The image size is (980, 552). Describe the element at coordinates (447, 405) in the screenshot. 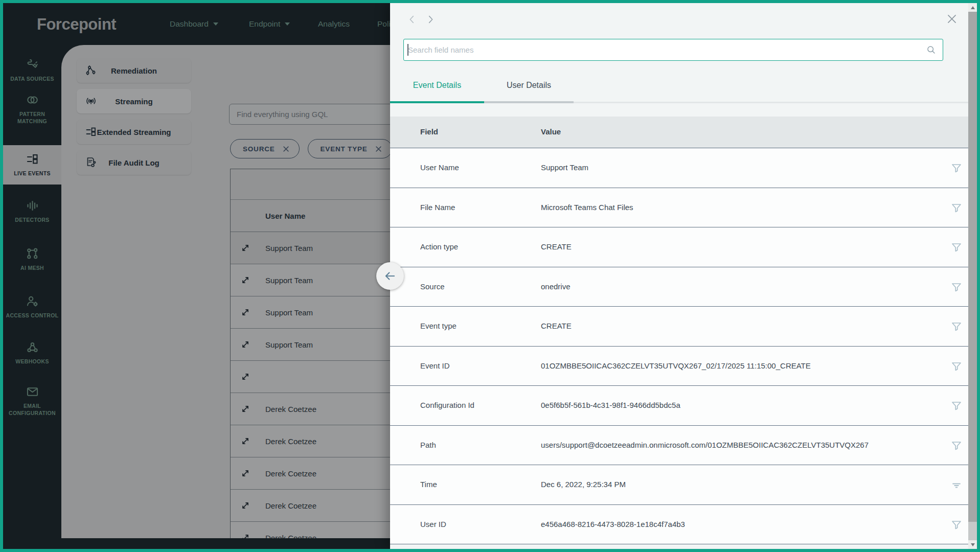

I see `field-name: Configuration Id` at that location.